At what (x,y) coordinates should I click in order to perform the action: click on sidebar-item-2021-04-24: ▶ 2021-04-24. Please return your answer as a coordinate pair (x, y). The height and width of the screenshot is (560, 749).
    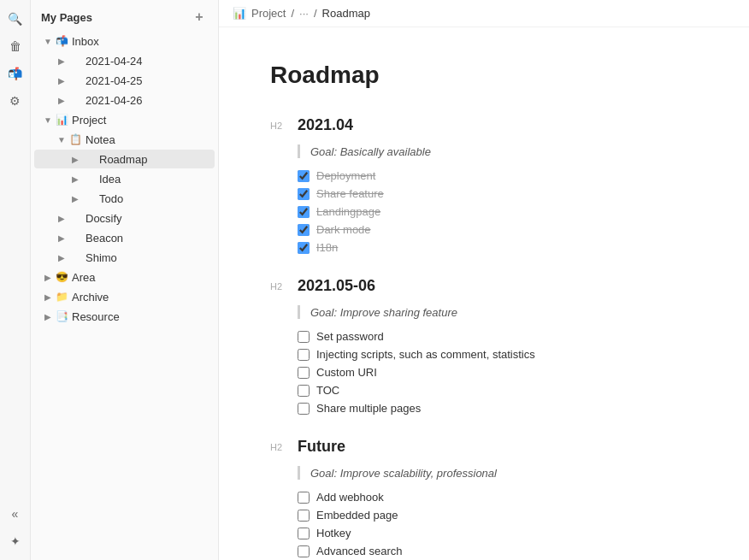
    Looking at the image, I should click on (125, 61).